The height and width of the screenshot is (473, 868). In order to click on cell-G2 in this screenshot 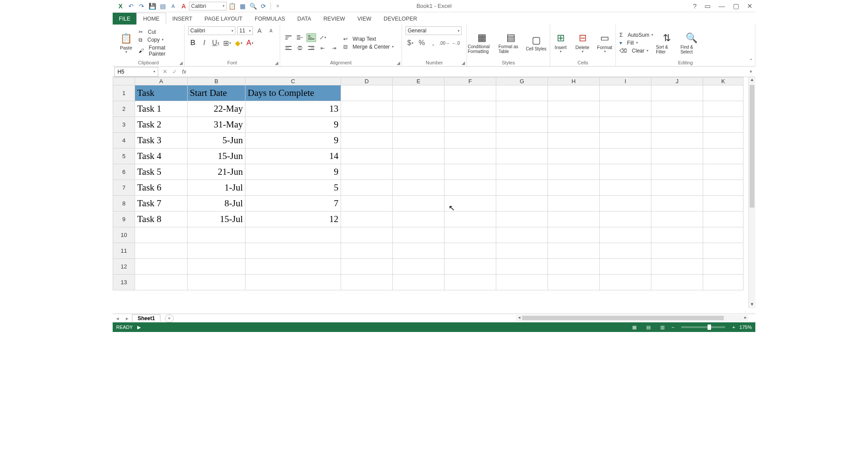, I will do `click(522, 109)`.